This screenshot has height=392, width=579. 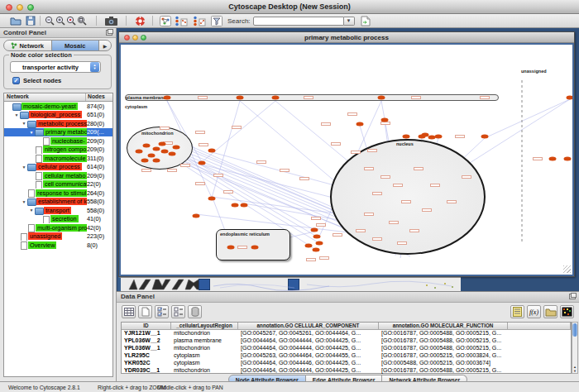 I want to click on tree-row: macromolecule311(0), so click(x=58, y=159).